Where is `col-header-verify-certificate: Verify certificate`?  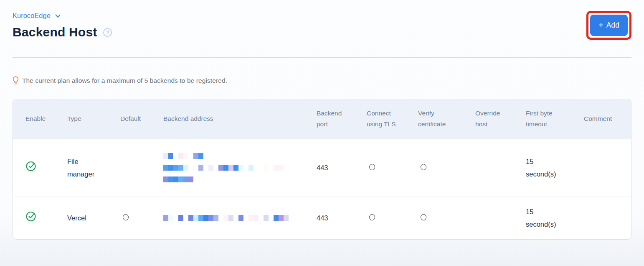
col-header-verify-certificate: Verify certificate is located at coordinates (447, 119).